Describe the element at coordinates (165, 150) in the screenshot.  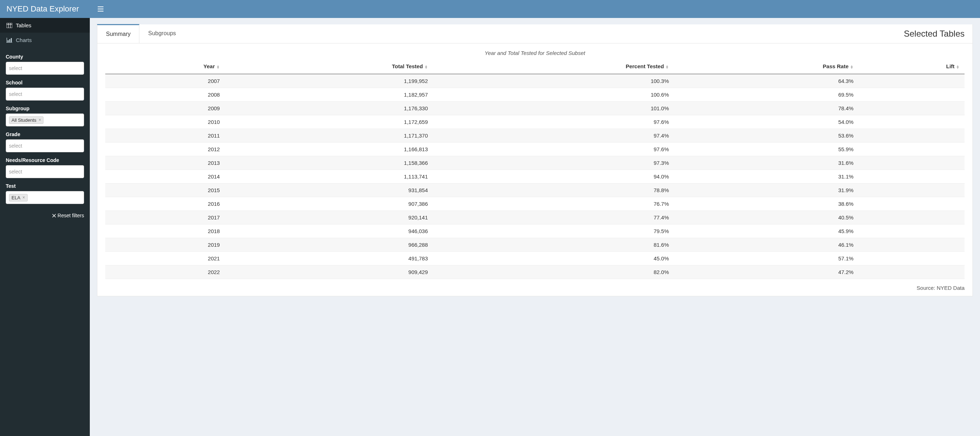
I see `cell-year: 2012` at that location.